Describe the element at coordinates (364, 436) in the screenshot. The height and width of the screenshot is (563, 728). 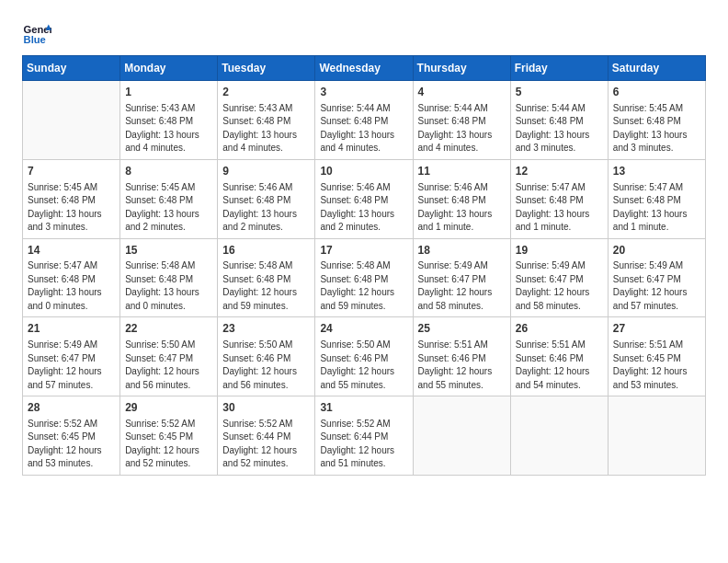
I see `calendar-week-row: 28Sunrise: 5:52 AMSunset: 6:45 PMDayligh…` at that location.